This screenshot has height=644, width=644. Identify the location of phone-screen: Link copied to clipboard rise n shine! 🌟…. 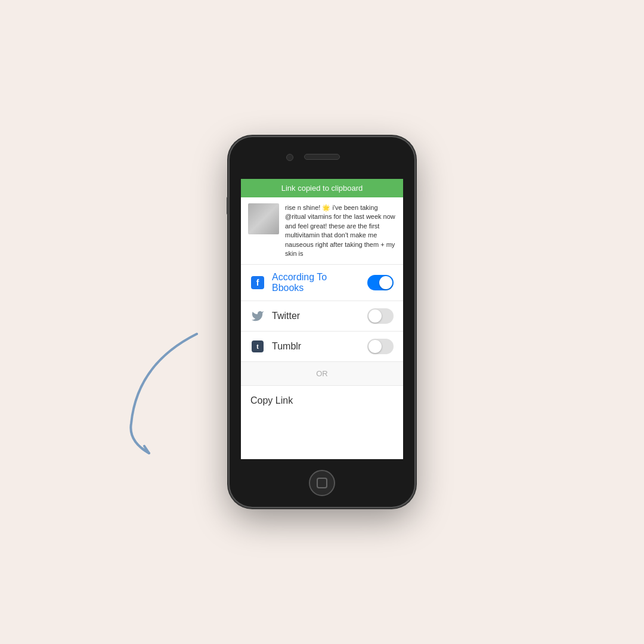
(322, 319).